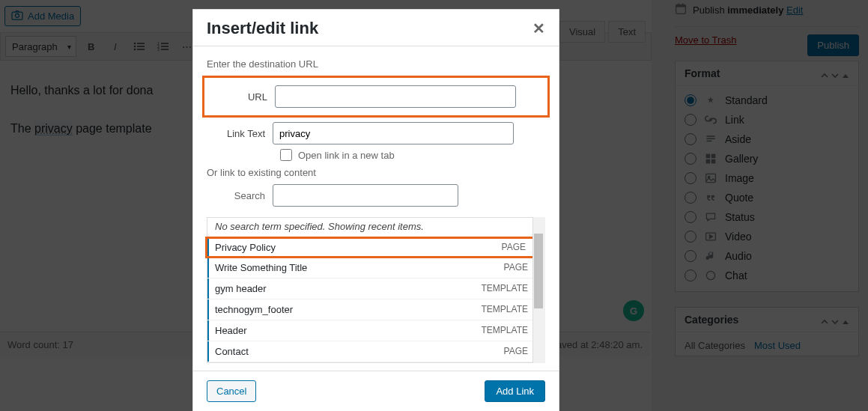  What do you see at coordinates (376, 331) in the screenshot?
I see `result-item: HeaderTEMPLATE` at bounding box center [376, 331].